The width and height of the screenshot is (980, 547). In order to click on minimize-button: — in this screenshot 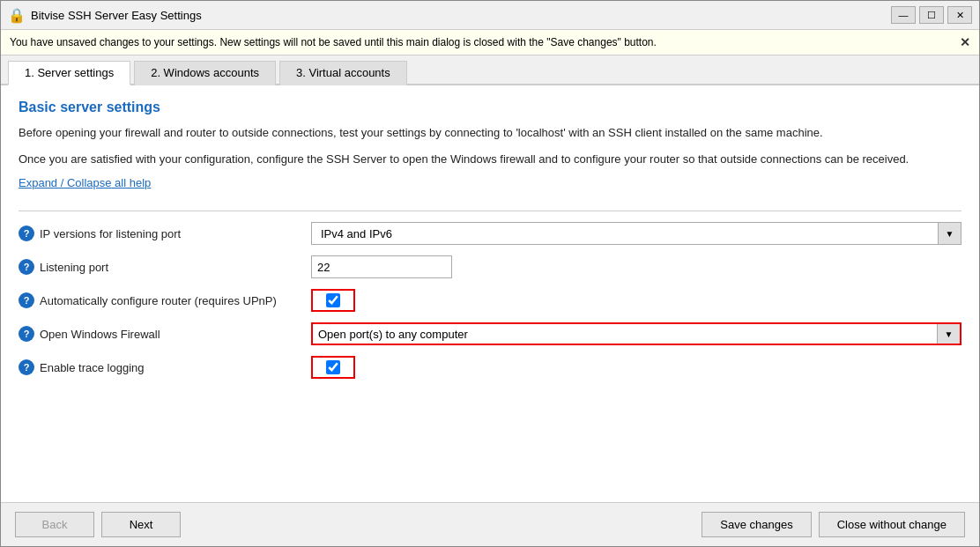, I will do `click(903, 15)`.